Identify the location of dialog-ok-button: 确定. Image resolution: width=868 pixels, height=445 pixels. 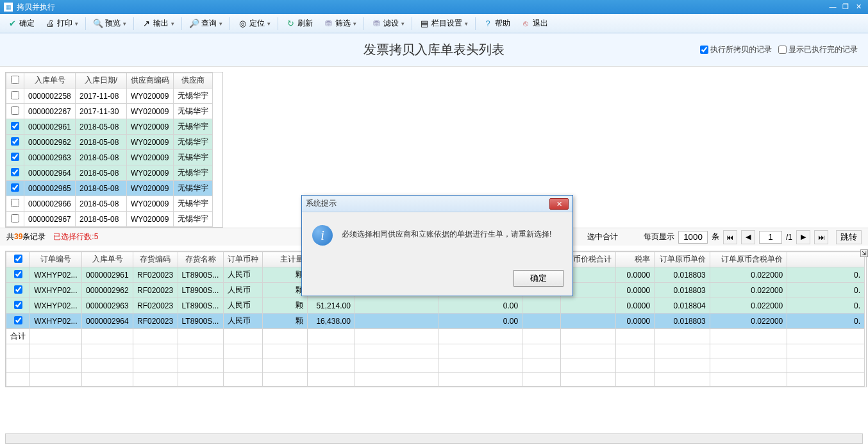
(538, 278).